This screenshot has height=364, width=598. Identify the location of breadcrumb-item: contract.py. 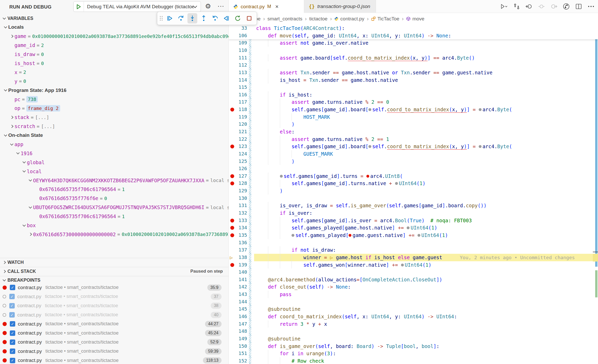
(352, 19).